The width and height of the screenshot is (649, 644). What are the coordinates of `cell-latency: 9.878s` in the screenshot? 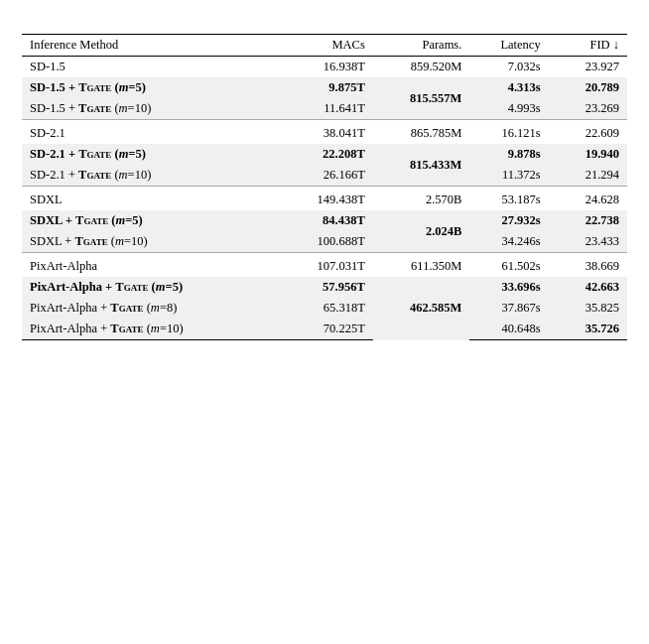 It's located at (508, 155).